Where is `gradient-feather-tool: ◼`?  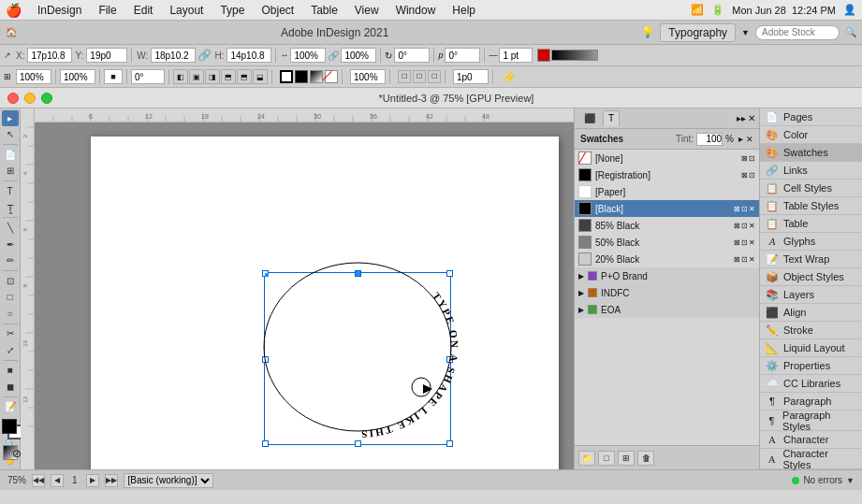
gradient-feather-tool: ◼ is located at coordinates (10, 387).